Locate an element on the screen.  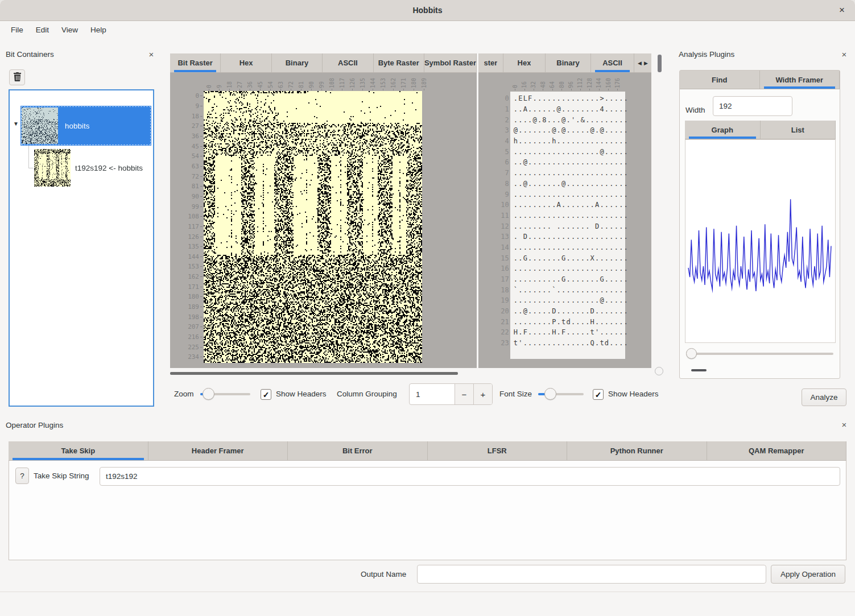
titlebar: Hobbits × is located at coordinates (428, 10).